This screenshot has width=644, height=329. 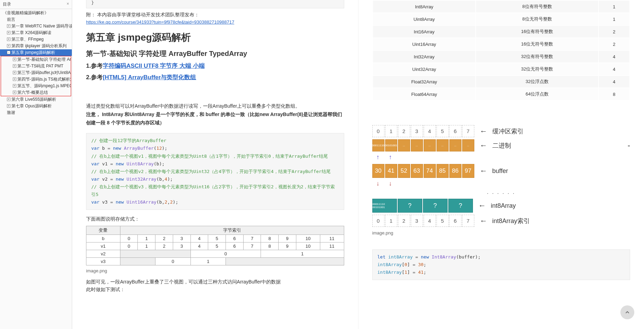 What do you see at coordinates (149, 77) in the screenshot?
I see `ref-link: [HTML5] ArrayBuffer与类型化数组` at bounding box center [149, 77].